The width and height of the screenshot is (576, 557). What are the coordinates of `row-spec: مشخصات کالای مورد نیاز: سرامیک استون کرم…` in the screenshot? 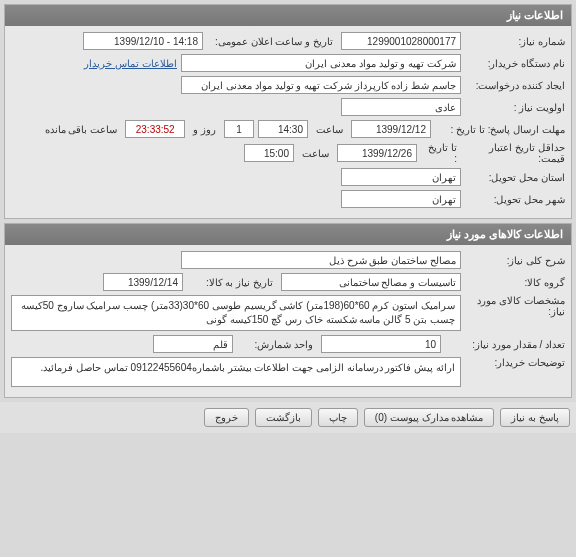 It's located at (288, 313).